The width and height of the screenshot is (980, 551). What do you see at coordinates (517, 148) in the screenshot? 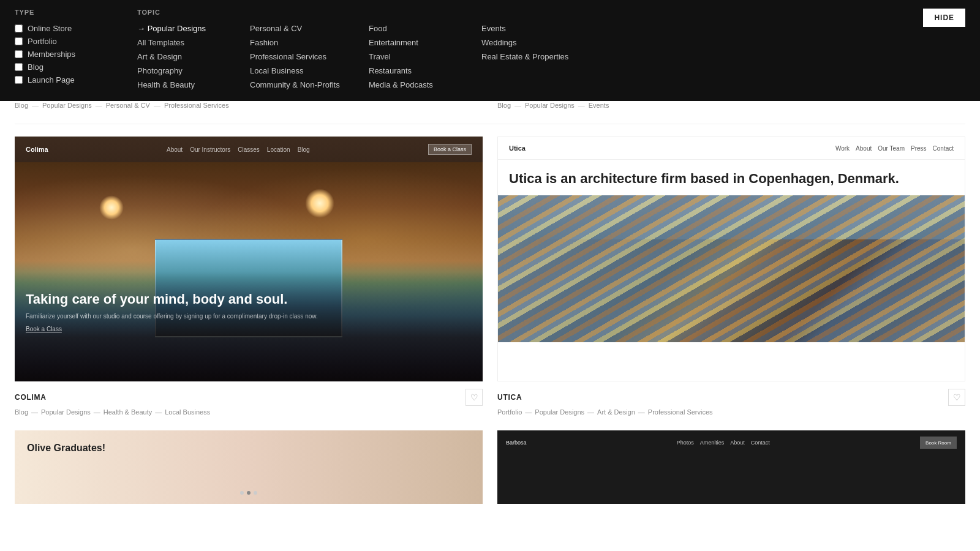
I see `utica-logo: Utica` at bounding box center [517, 148].